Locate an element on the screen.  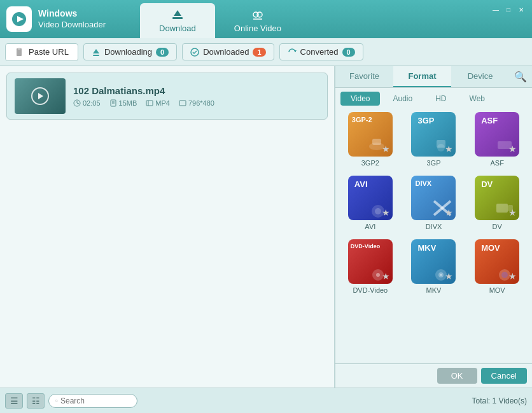
table-row: 102 Dalmatians.mp4 02:05 15MB MP4 is located at coordinates (167, 96).